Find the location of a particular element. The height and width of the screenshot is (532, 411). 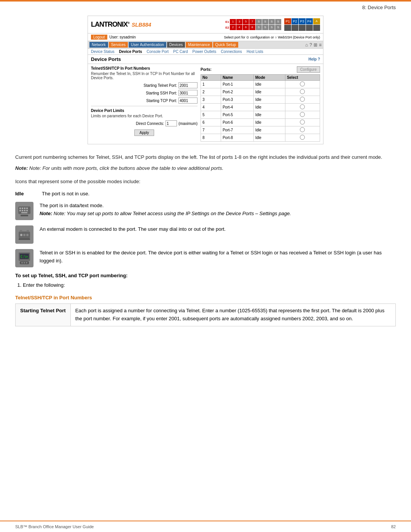

port-s6: S is located at coordinates (265, 27).